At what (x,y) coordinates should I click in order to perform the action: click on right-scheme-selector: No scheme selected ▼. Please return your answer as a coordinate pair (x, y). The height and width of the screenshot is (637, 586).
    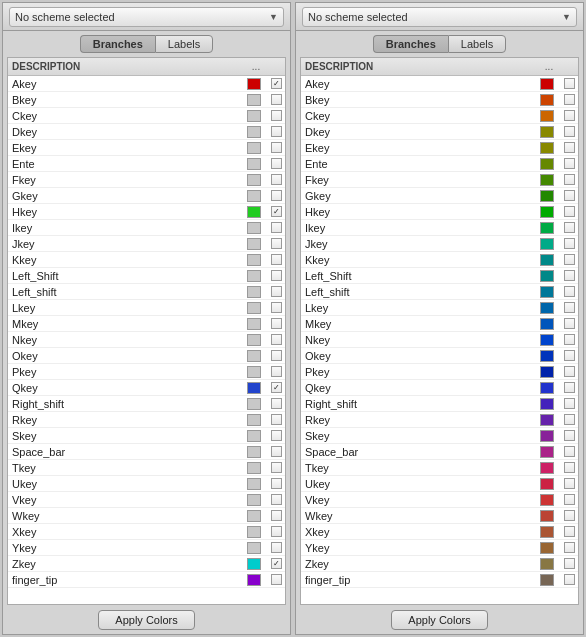
    Looking at the image, I should click on (440, 17).